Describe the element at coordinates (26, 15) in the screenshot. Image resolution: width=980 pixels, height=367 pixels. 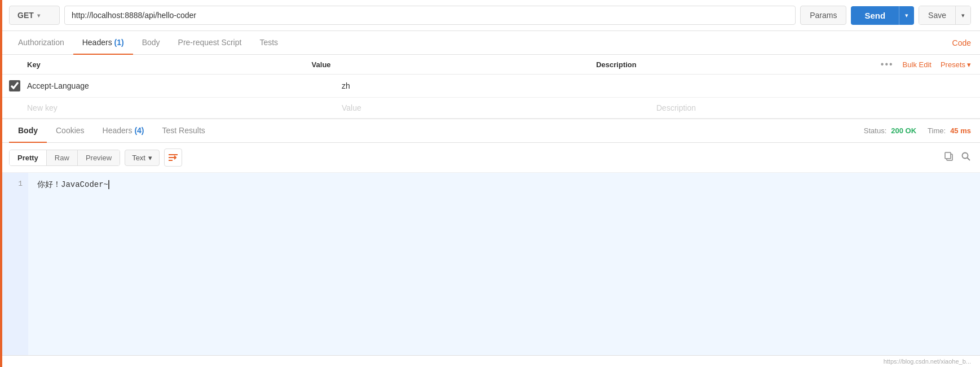
I see `method-label: GET` at that location.